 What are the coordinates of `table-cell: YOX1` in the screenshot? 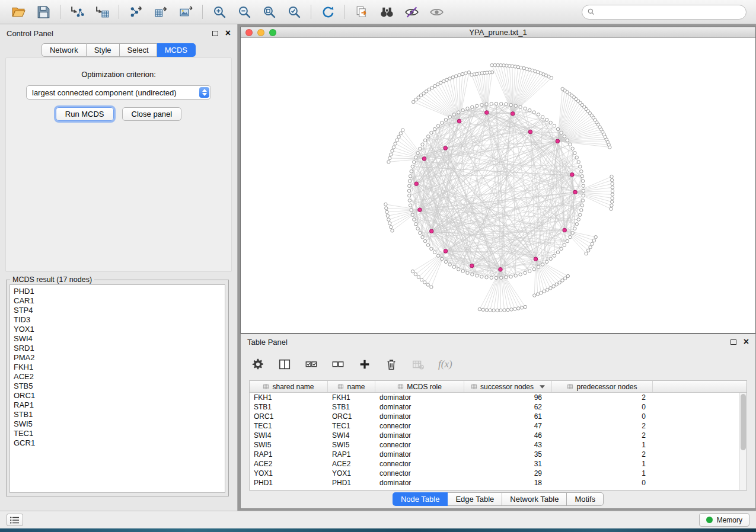 It's located at (289, 473).